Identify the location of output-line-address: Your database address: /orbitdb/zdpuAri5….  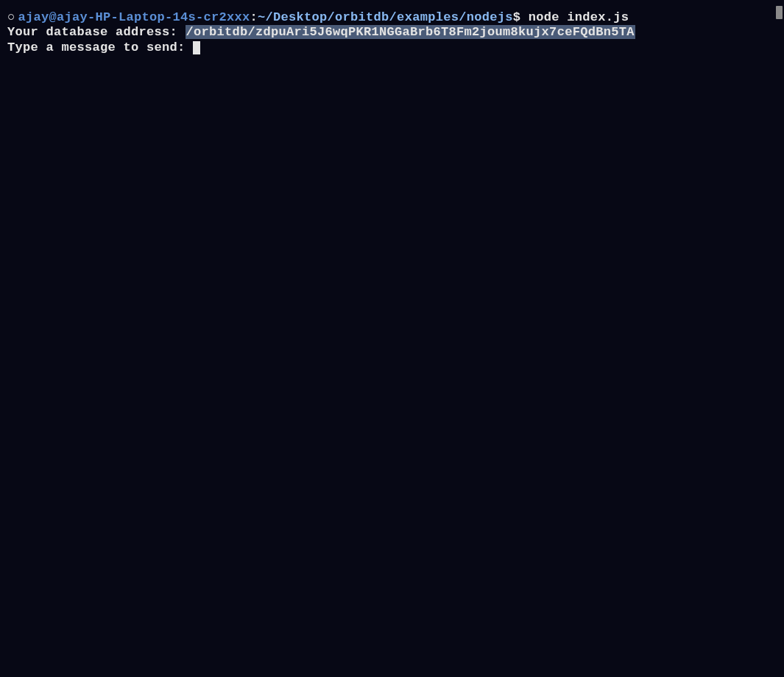
(392, 32).